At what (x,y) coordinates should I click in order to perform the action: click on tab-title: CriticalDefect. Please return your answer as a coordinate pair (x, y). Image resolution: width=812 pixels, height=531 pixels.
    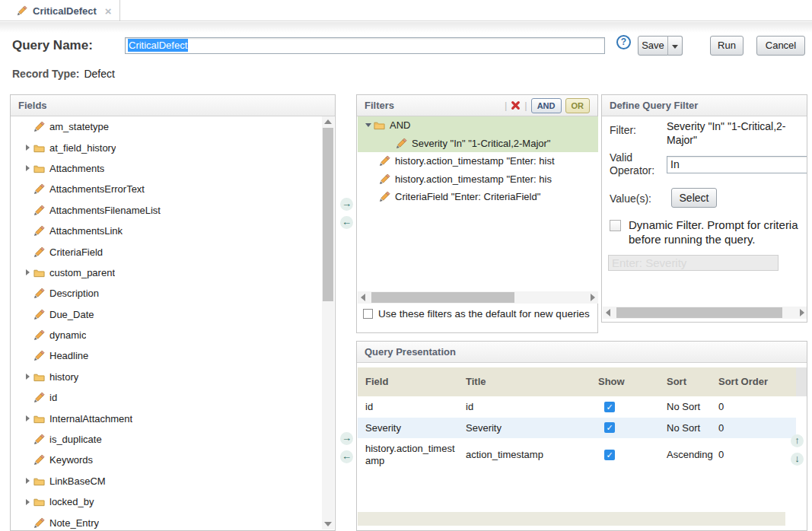
    Looking at the image, I should click on (65, 11).